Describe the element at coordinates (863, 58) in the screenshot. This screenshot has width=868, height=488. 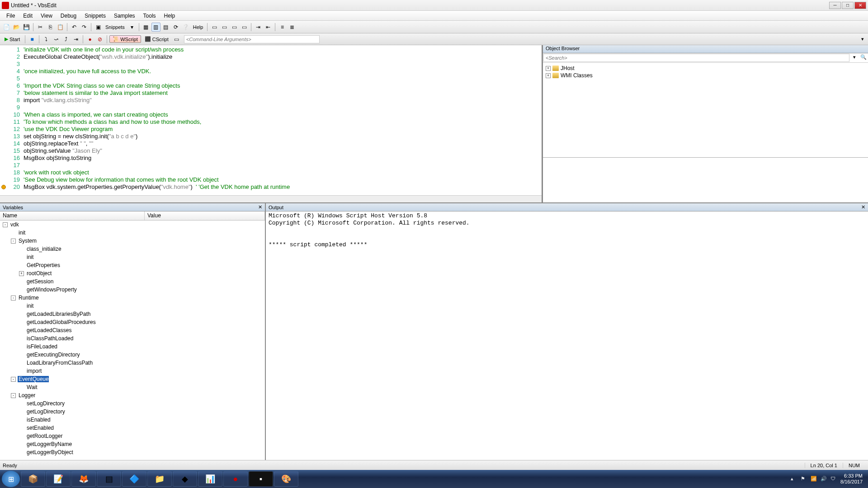
I see `search-go-icon: 🔍` at that location.